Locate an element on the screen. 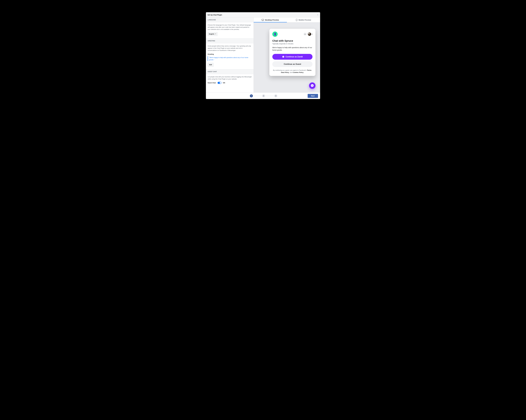 This screenshot has width=526, height=420. preview-canvas: ••• Chat with Spruce Typically responds … is located at coordinates (287, 58).